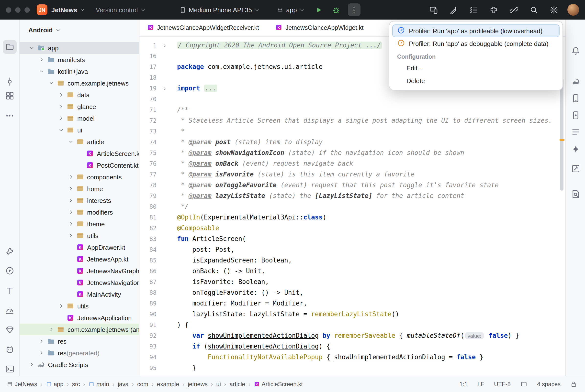  What do you see at coordinates (349, 293) in the screenshot?
I see `code-line-88: 88 onToggleFavorite: () -> Unit,` at bounding box center [349, 293].